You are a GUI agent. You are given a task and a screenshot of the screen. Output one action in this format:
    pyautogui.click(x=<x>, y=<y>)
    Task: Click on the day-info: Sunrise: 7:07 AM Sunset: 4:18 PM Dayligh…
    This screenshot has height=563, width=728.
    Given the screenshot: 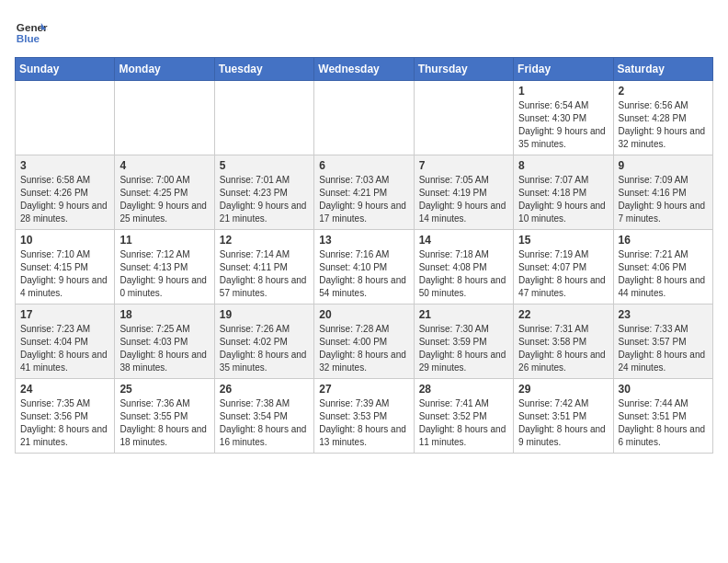 What is the action you would take?
    pyautogui.click(x=563, y=200)
    